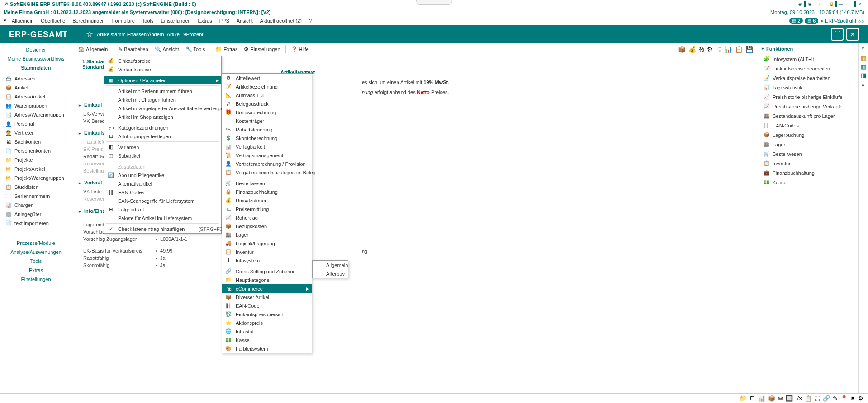 This screenshot has width=868, height=403. What do you see at coordinates (749, 49) in the screenshot?
I see `tool-icon-8: 💾` at bounding box center [749, 49].